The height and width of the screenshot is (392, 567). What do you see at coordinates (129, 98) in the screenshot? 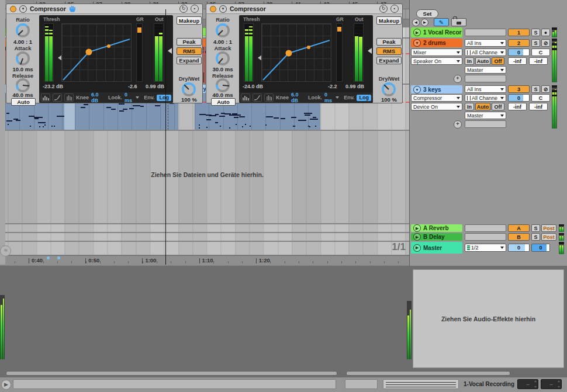
I see `lookahead-value: 0 ms` at bounding box center [129, 98].